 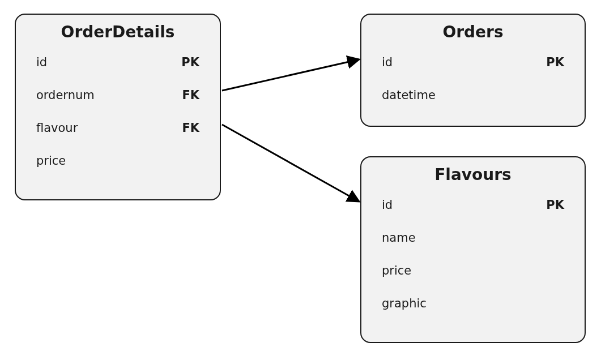 What do you see at coordinates (473, 95) in the screenshot?
I see `field-row: datetime` at bounding box center [473, 95].